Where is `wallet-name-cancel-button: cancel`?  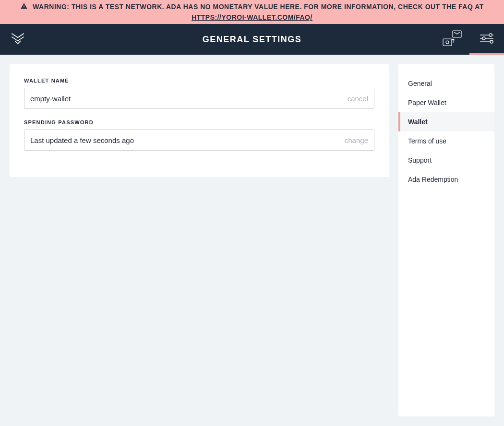
wallet-name-cancel-button: cancel is located at coordinates (358, 99).